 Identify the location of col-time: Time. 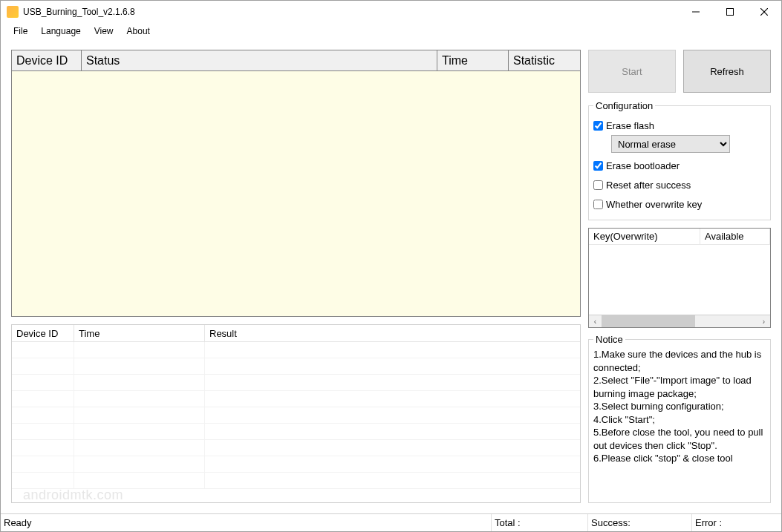
(473, 61).